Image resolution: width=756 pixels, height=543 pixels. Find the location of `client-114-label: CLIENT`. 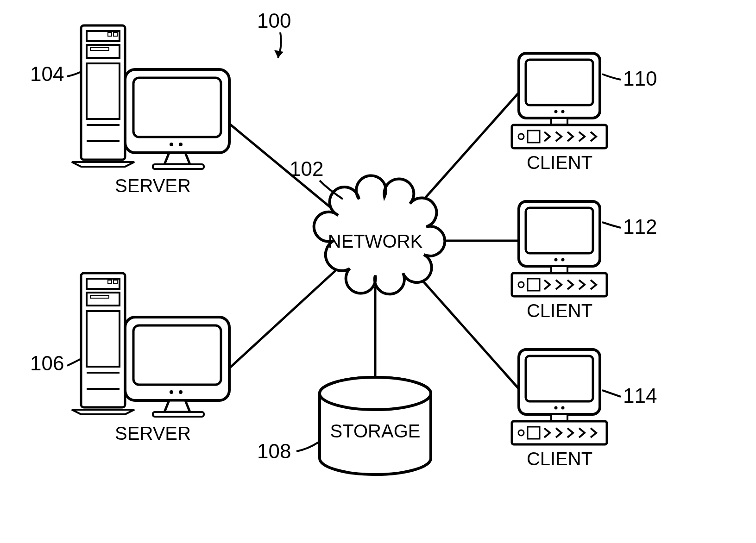

client-114-label: CLIENT is located at coordinates (560, 459).